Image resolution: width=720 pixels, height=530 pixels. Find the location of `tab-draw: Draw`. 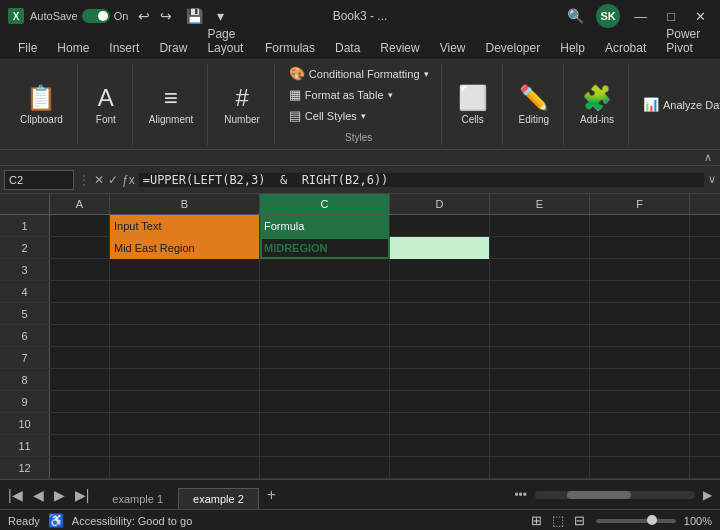

tab-draw: Draw is located at coordinates (173, 48).